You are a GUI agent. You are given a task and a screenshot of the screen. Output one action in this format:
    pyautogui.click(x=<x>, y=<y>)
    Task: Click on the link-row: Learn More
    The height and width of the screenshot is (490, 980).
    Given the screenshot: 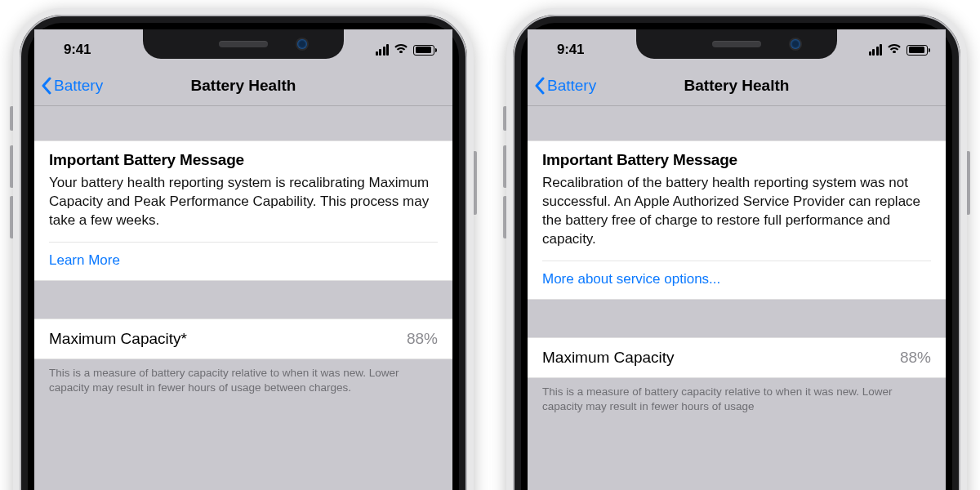 What is the action you would take?
    pyautogui.click(x=243, y=261)
    